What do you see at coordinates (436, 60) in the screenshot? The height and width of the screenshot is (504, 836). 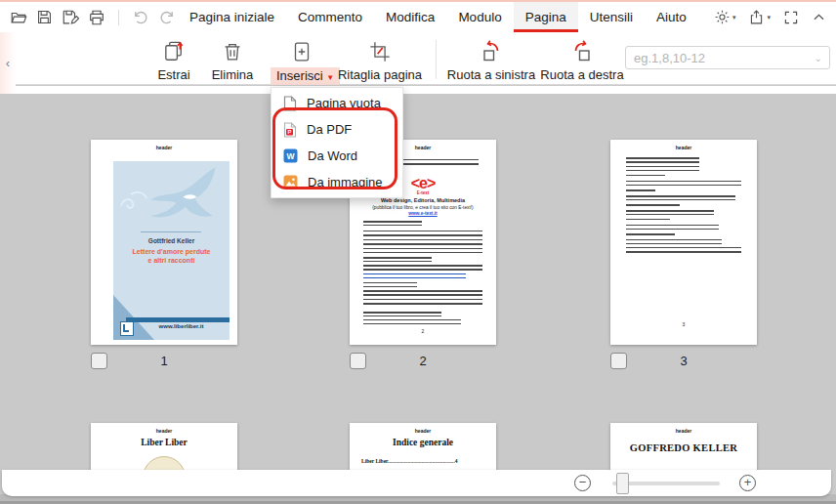 I see `toolbar-divider` at bounding box center [436, 60].